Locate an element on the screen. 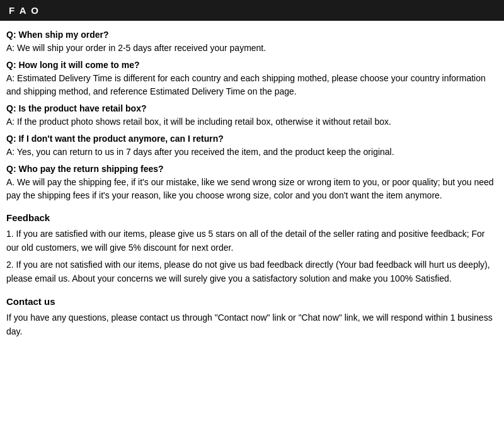 The image size is (504, 441). faq-item-3: Q: Is the product have retail box? A: If… is located at coordinates (252, 116).